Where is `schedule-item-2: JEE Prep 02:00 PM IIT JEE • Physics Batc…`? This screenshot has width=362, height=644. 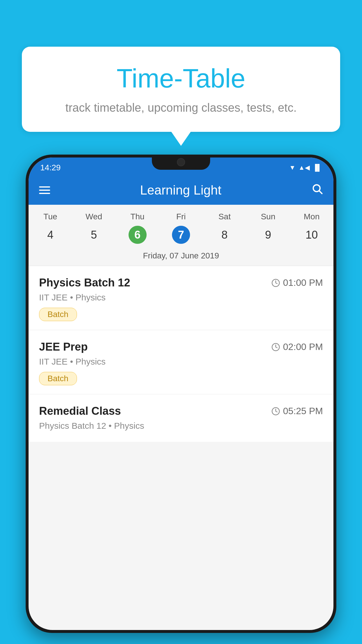
schedule-item-2: JEE Prep 02:00 PM IIT JEE • Physics Batc… is located at coordinates (181, 362).